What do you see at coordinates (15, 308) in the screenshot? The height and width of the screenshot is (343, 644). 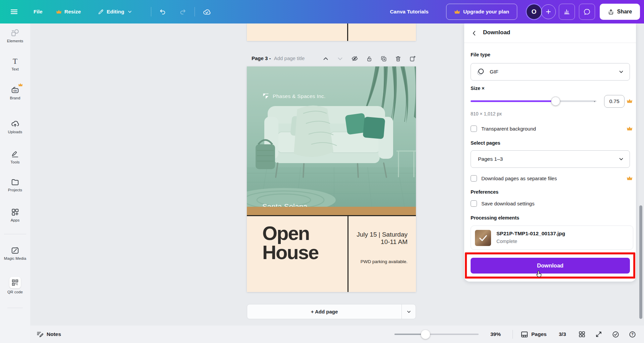 I see `sidebar-divider` at bounding box center [15, 308].